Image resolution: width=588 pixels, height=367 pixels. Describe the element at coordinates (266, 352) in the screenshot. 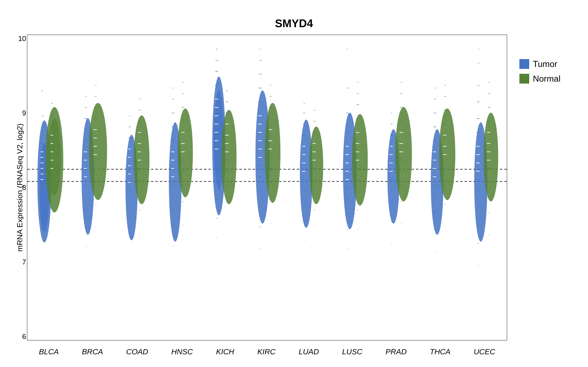

I see `x-tick-kirc: KIRC` at that location.